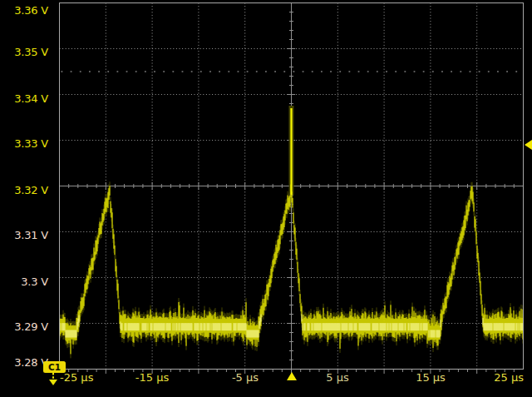 Image resolution: width=532 pixels, height=397 pixels. I want to click on trigger-level-marker-icon, so click(529, 145).